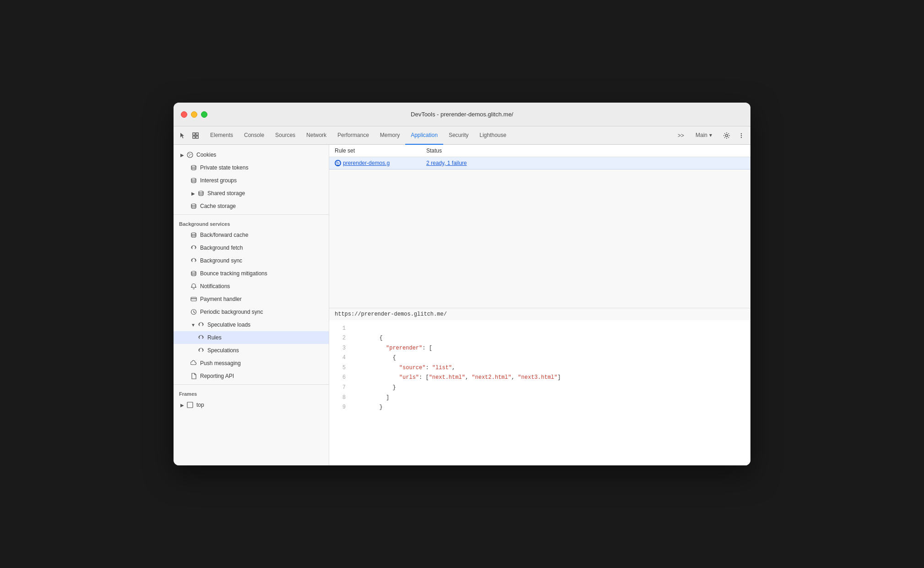 This screenshot has height=568, width=924. What do you see at coordinates (229, 325) in the screenshot?
I see `sidebar-item-label: Speculative loads` at bounding box center [229, 325].